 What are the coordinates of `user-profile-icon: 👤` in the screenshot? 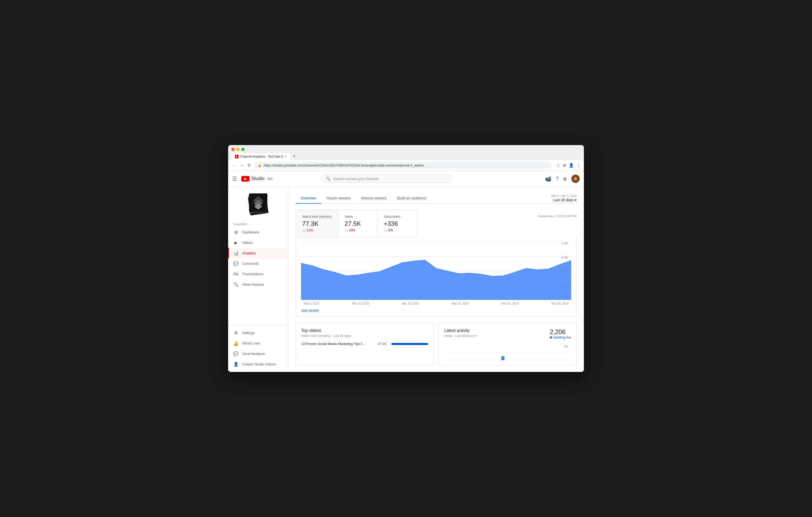 It's located at (571, 165).